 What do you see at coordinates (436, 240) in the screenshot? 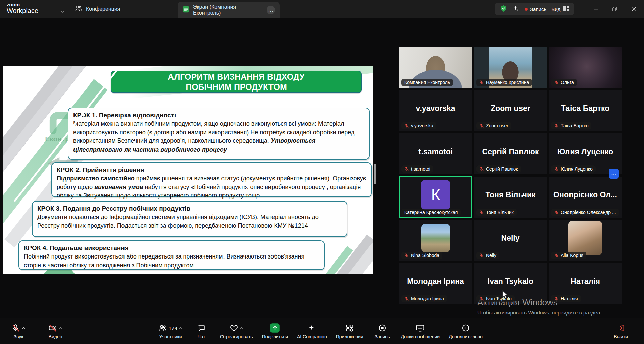
I see `participant-tile: Nina Sloboda` at bounding box center [436, 240].